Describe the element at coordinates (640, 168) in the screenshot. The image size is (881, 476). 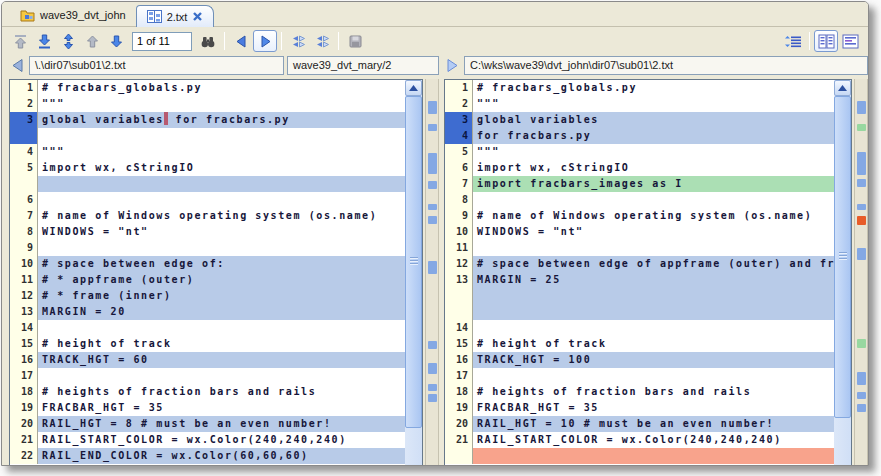
I see `code-line: 6import wx, cStringIO` at that location.